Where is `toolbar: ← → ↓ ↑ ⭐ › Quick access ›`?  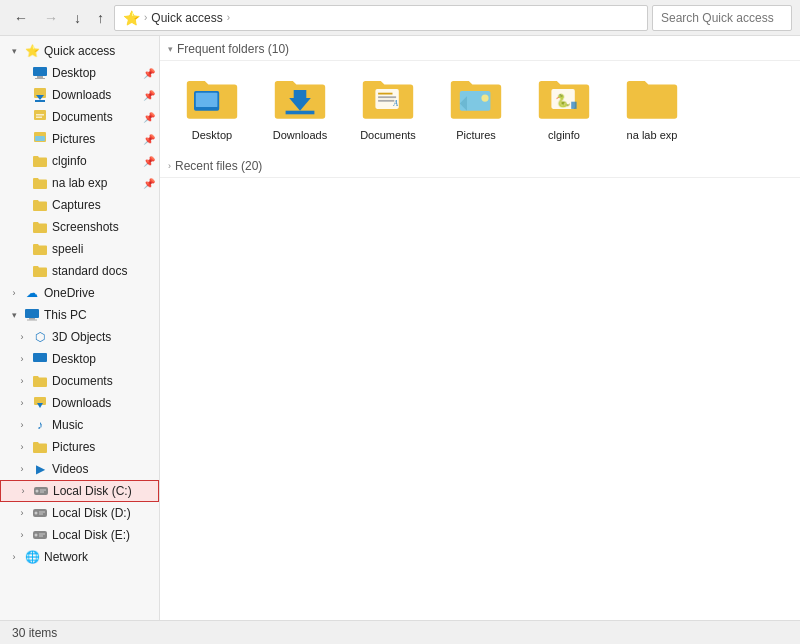
toolbar: ← → ↓ ↑ ⭐ › Quick access › is located at coordinates (400, 18).